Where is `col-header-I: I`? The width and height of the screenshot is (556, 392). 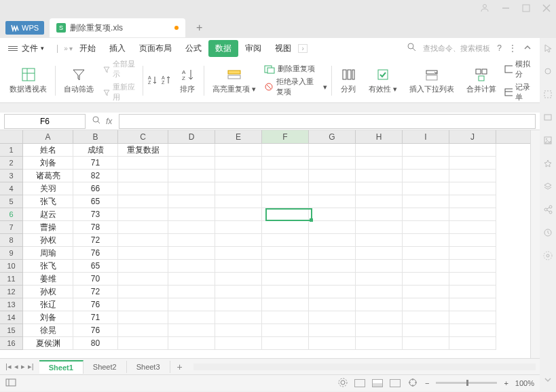
col-header-I: I is located at coordinates (426, 137).